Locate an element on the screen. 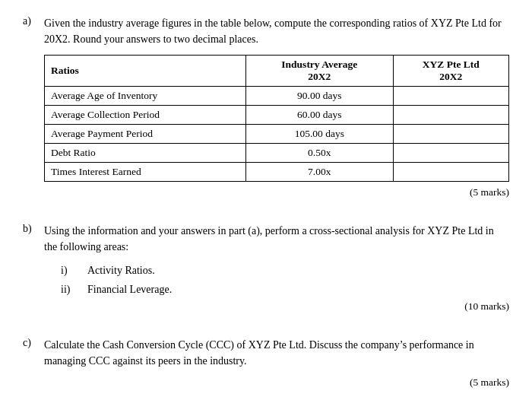 This screenshot has width=532, height=416. table-row: Average Payment Period 105.00 days is located at coordinates (277, 134).